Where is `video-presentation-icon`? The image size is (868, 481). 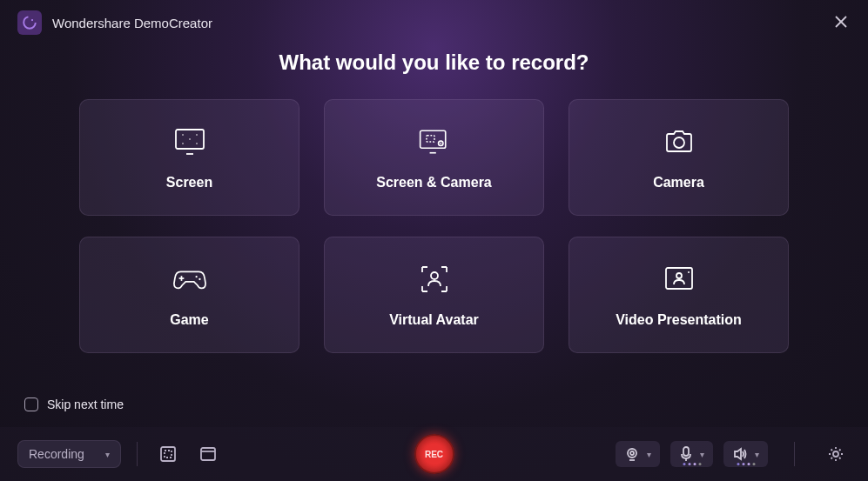 video-presentation-icon is located at coordinates (679, 279).